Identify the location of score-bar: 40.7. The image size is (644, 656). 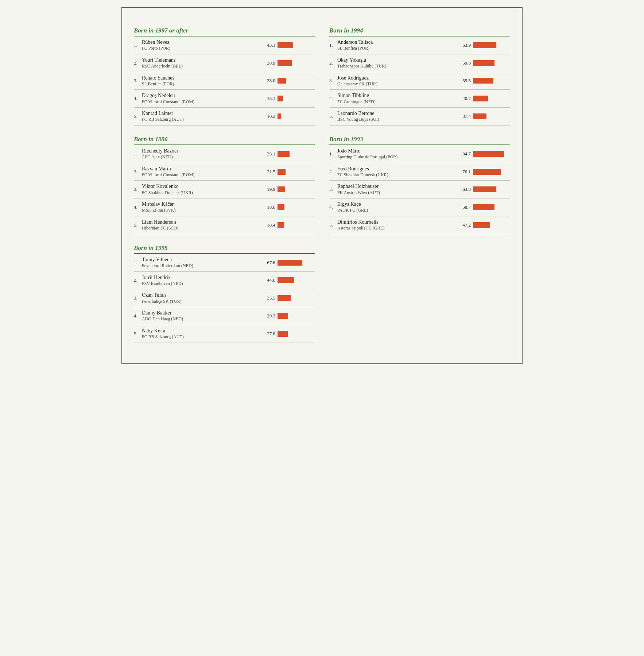
(485, 99).